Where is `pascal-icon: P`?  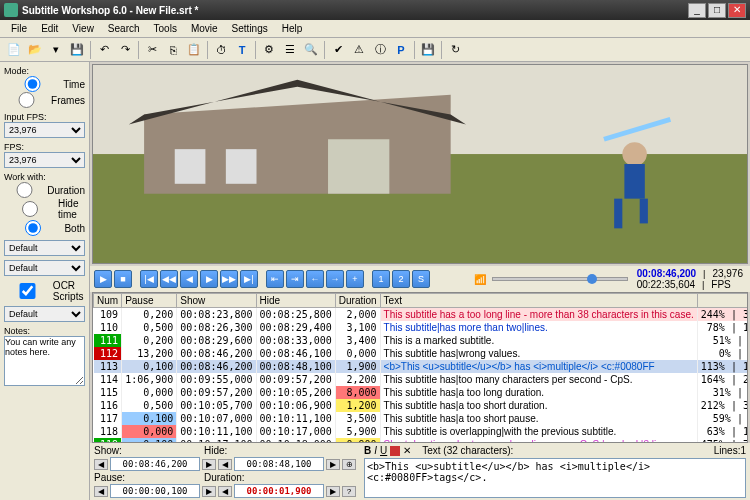 pascal-icon: P is located at coordinates (401, 50).